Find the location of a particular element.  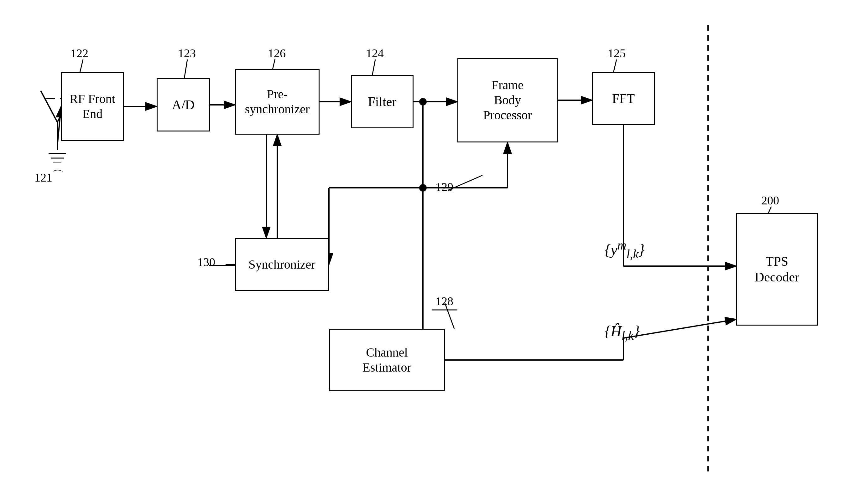

label-126: 126 is located at coordinates (277, 53).